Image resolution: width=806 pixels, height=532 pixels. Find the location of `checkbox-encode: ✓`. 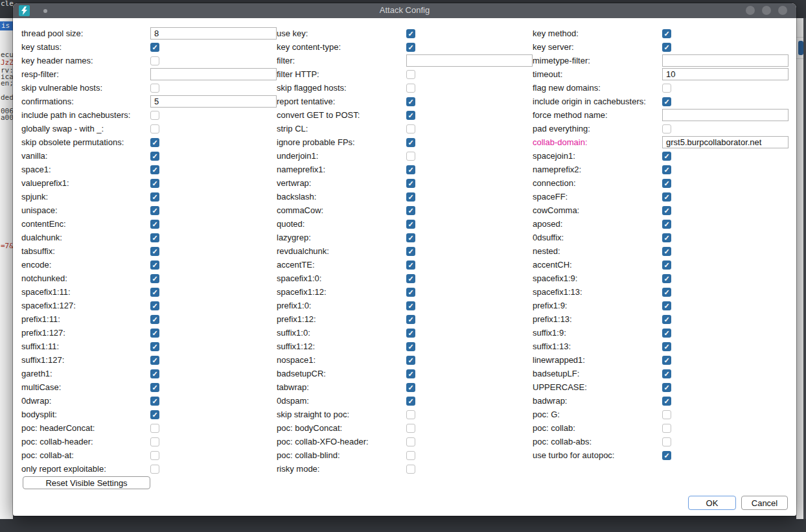

checkbox-encode: ✓ is located at coordinates (155, 265).